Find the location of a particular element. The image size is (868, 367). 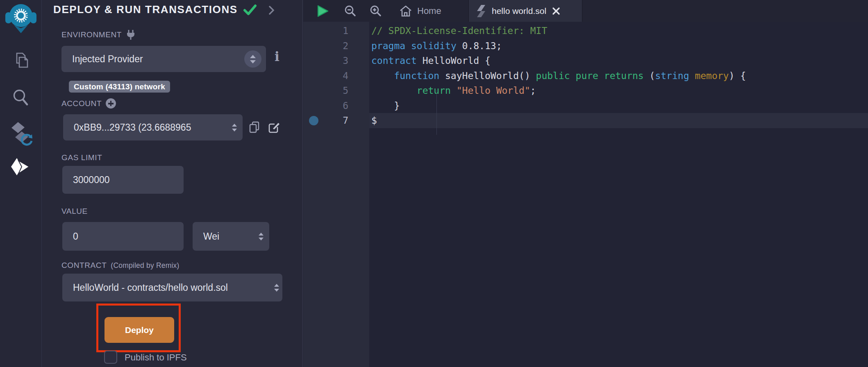

gutter-numbers: 1234567 is located at coordinates (326, 76).